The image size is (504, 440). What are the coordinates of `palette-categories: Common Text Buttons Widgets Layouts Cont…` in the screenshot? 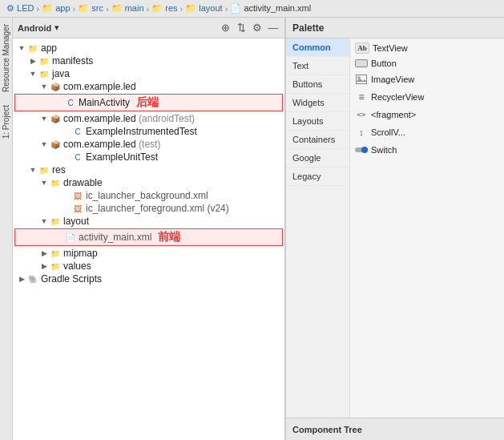 It's located at (318, 228).